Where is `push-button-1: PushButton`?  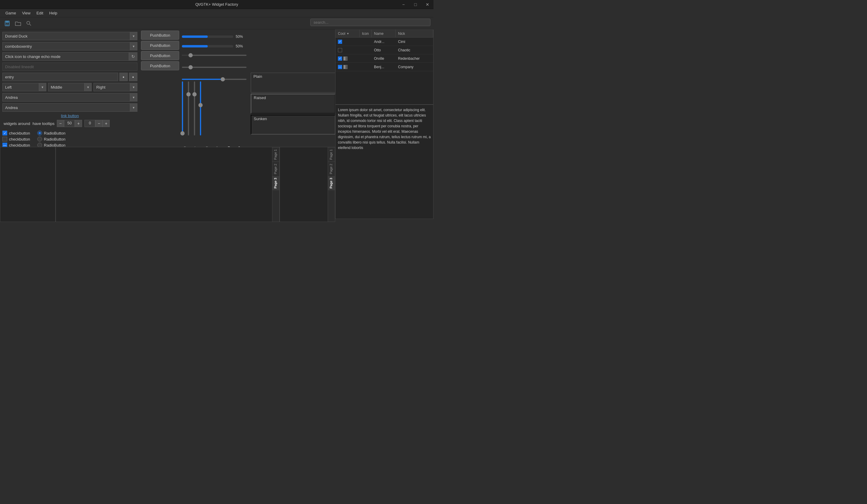
push-button-1: PushButton is located at coordinates (160, 45).